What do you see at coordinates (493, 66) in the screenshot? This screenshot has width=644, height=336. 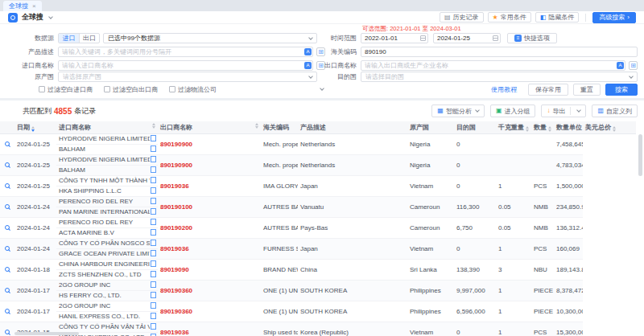 I see `exporter-input` at bounding box center [493, 66].